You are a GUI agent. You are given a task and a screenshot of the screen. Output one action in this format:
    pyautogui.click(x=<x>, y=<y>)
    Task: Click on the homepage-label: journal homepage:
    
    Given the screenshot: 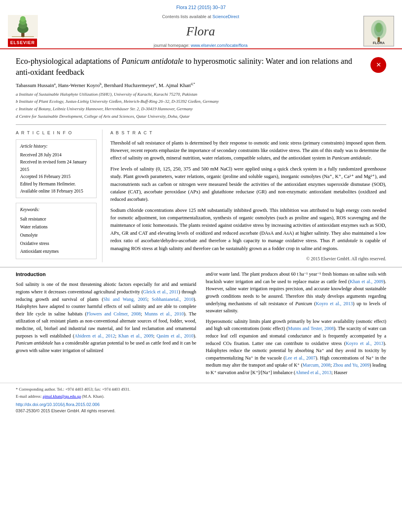 What is the action you would take?
    pyautogui.click(x=172, y=45)
    